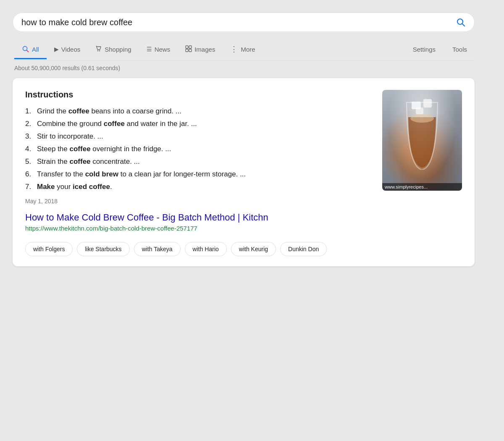 Image resolution: width=504 pixels, height=441 pixels. Describe the element at coordinates (199, 149) in the screenshot. I see `step-4: 4. Steep the coffee overnight in the fri…` at that location.